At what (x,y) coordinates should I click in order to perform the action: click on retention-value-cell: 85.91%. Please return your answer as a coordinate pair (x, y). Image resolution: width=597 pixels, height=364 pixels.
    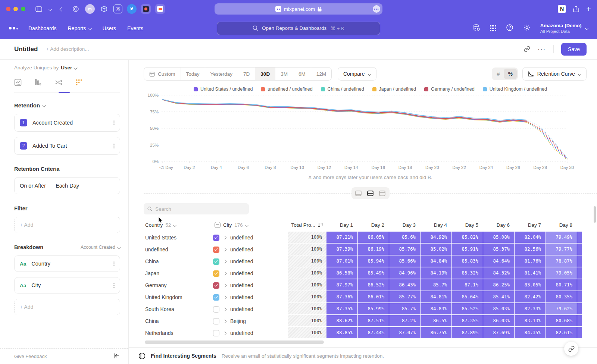
    Looking at the image, I should click on (468, 250).